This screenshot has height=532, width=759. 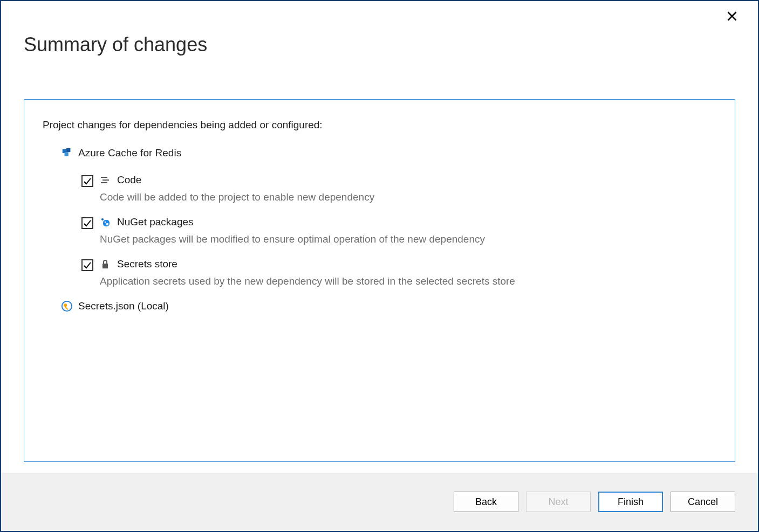 I want to click on close-button, so click(x=735, y=19).